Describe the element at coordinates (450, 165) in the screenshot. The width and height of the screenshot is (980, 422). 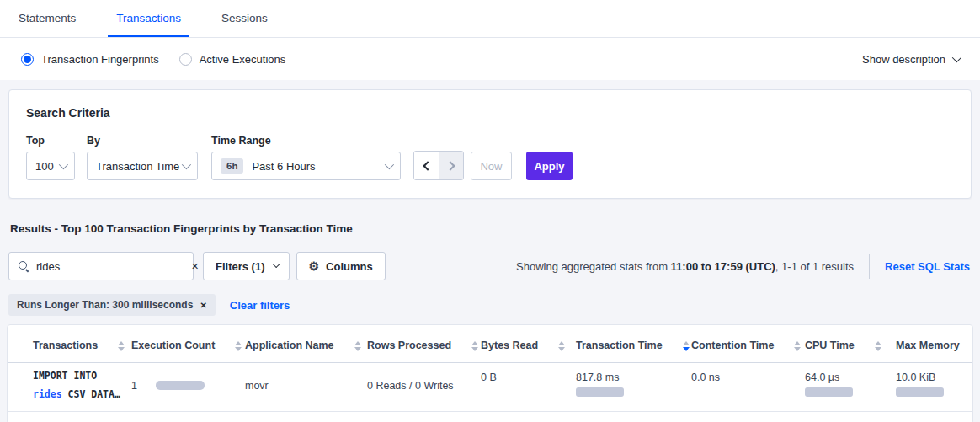
I see `chevron-right-icon` at that location.